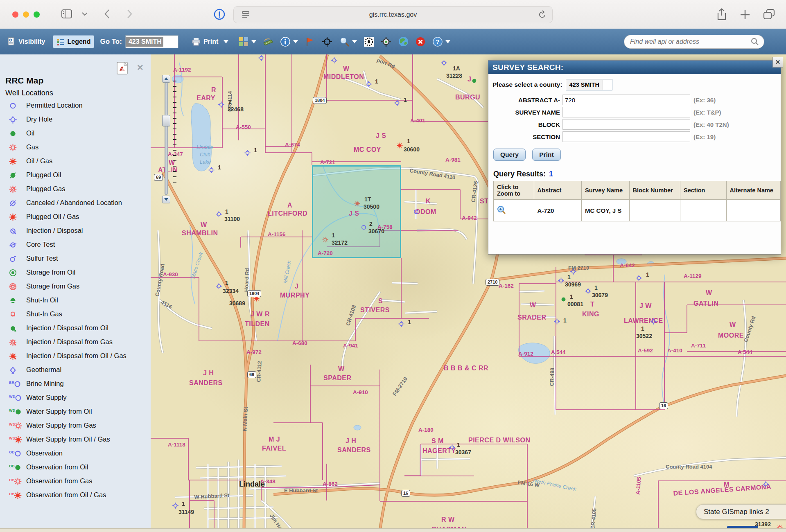 The height and width of the screenshot is (532, 786). What do you see at coordinates (393, 530) in the screenshot?
I see `bottom-scrollbar-strip` at bounding box center [393, 530].